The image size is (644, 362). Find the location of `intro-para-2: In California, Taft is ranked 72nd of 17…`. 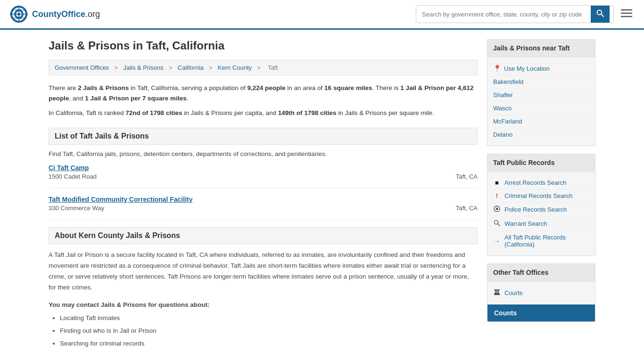

intro-para-2: In California, Taft is ranked 72nd of 17… is located at coordinates (263, 113).